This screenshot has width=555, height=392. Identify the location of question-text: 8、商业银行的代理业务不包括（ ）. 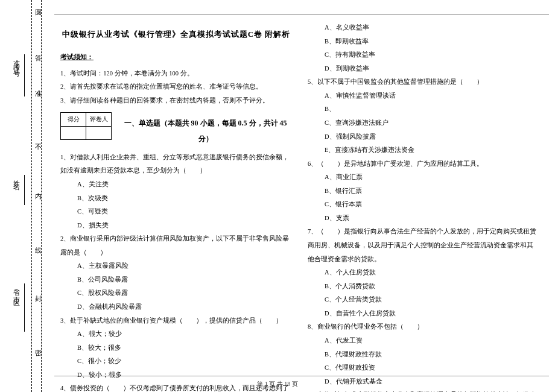
(423, 327).